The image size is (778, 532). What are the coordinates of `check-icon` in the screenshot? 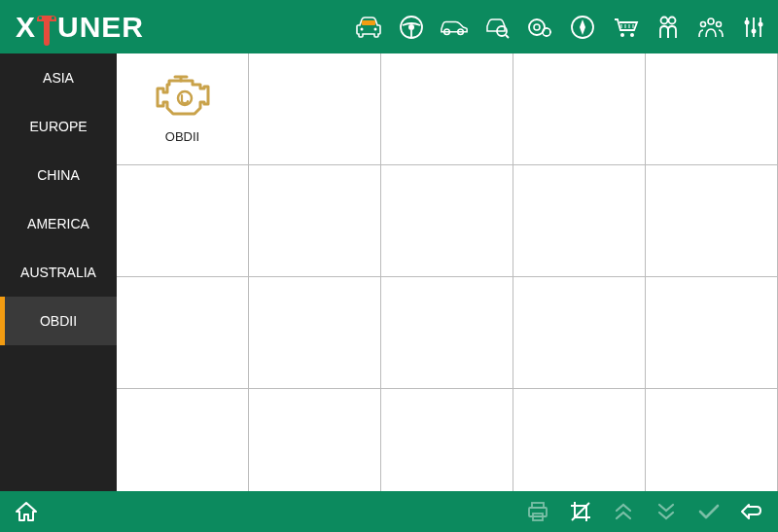 It's located at (709, 512).